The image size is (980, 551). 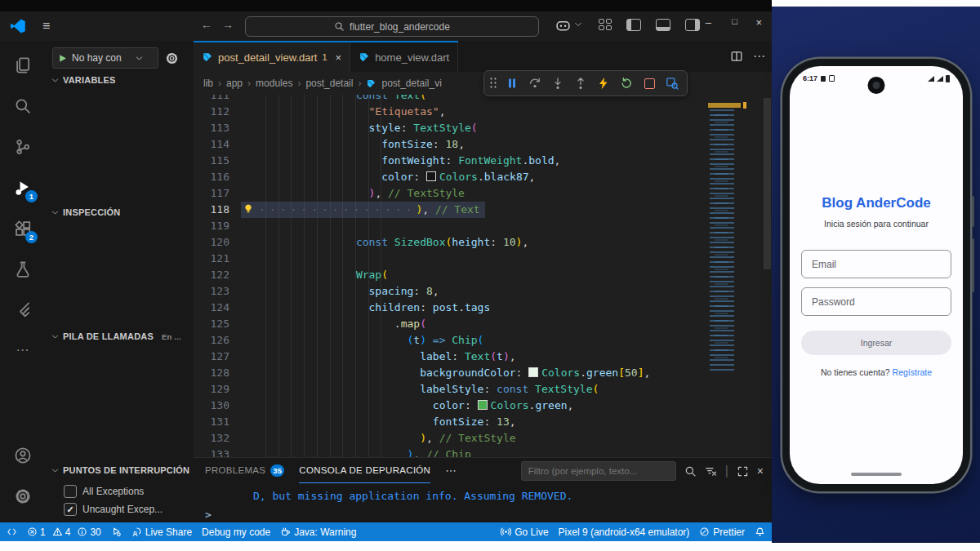 I want to click on back-arrow-icon: ←, so click(x=207, y=24).